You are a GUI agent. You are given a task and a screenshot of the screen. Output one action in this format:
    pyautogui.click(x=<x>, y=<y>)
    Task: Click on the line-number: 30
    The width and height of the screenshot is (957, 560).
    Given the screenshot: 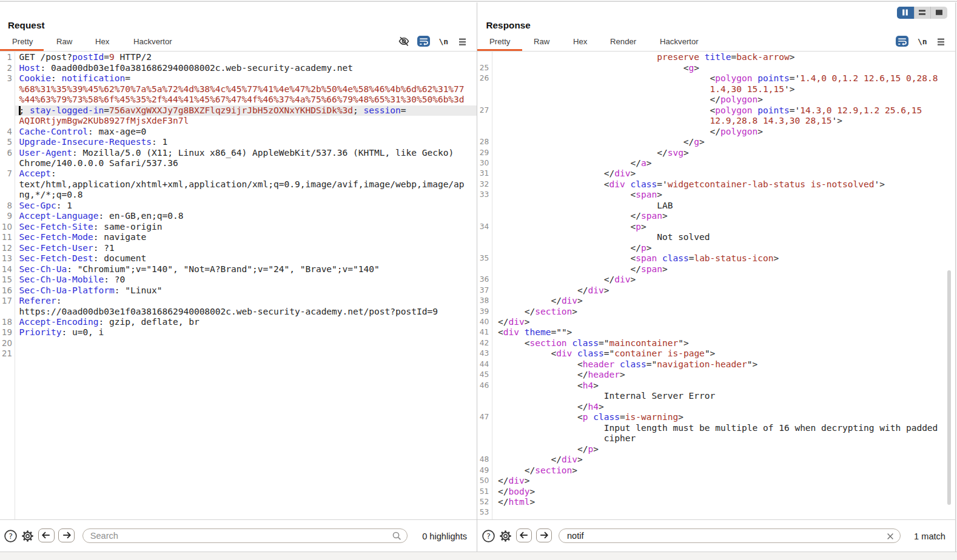 What is the action you would take?
    pyautogui.click(x=485, y=164)
    